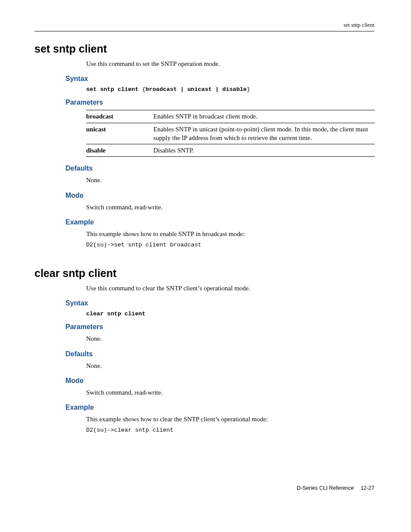  Describe the element at coordinates (230, 419) in the screenshot. I see `example-text-clear: This example shows how to clear the SNTP…` at that location.